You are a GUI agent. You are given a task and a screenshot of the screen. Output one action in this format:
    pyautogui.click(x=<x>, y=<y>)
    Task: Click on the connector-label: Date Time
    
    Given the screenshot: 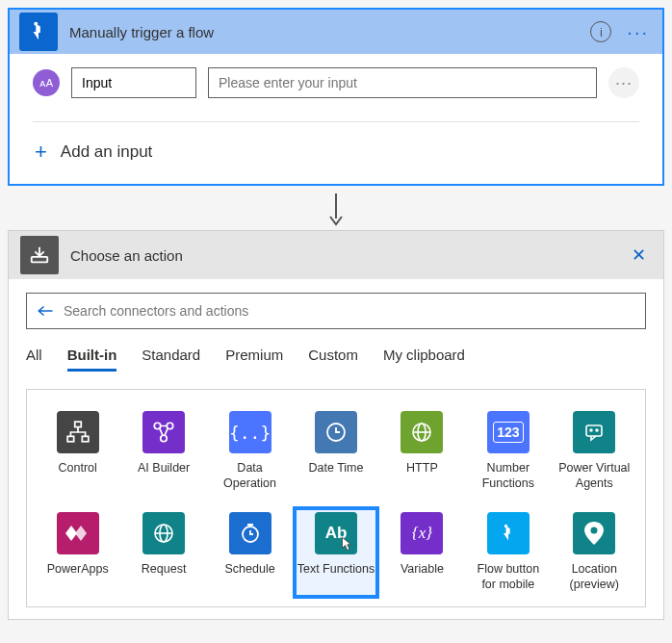 What is the action you would take?
    pyautogui.click(x=337, y=469)
    